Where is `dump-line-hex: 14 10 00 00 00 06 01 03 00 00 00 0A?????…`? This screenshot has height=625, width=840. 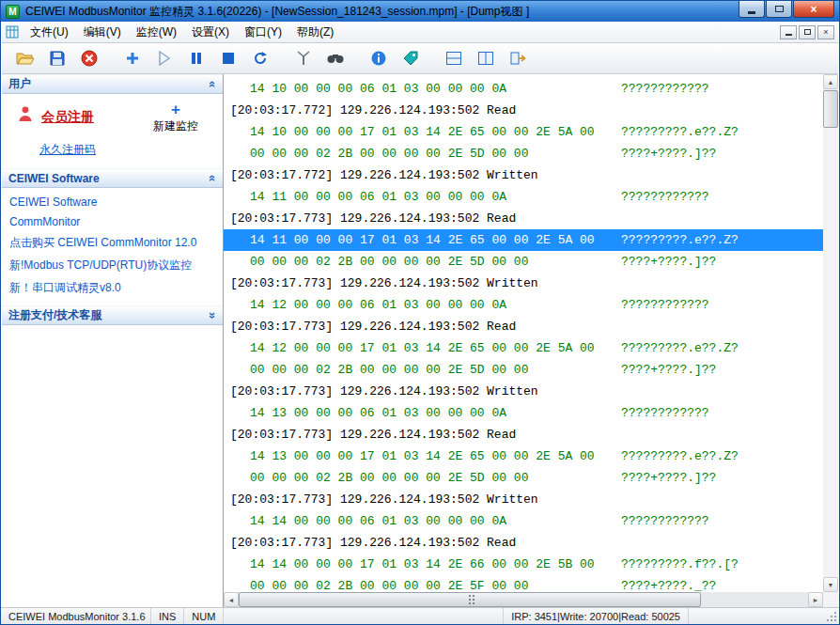 dump-line-hex: 14 10 00 00 00 06 01 03 00 00 00 0A?????… is located at coordinates (523, 88).